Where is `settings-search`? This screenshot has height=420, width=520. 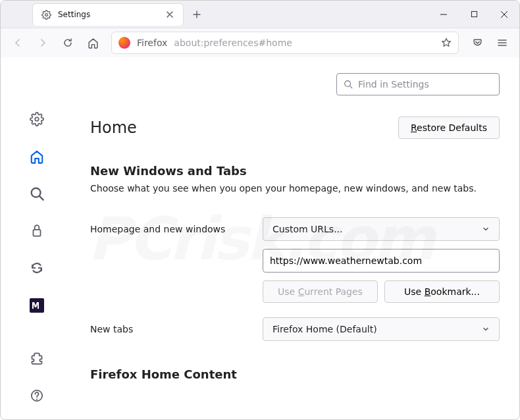 settings-search is located at coordinates (418, 84).